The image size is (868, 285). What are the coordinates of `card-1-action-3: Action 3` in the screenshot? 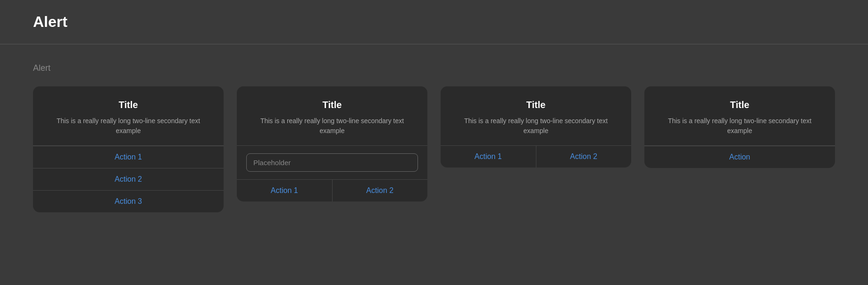 It's located at (128, 201).